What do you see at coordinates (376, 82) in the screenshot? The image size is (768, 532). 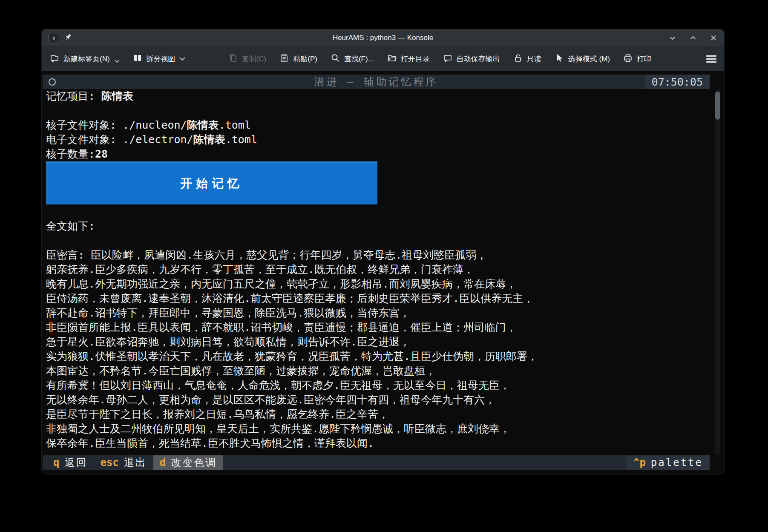 I see `tui-header-bar: 潜进 – 辅助记忆程序 07:50:05` at bounding box center [376, 82].